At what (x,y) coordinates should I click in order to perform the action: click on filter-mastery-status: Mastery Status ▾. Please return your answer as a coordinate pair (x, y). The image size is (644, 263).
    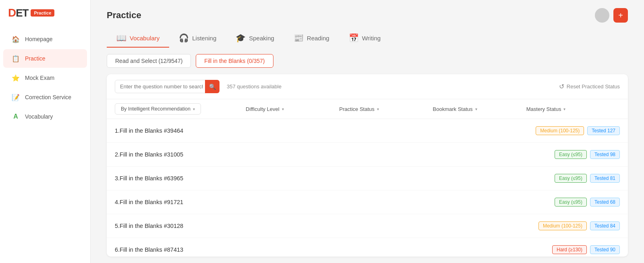
    Looking at the image, I should click on (546, 109).